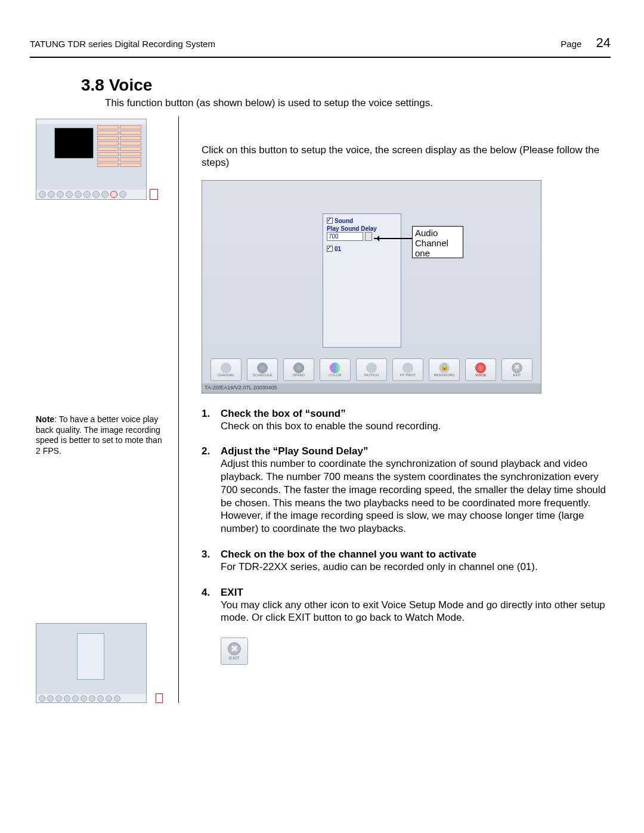  What do you see at coordinates (335, 375) in the screenshot?
I see `toolbar-btn-label: COLOR` at bounding box center [335, 375].